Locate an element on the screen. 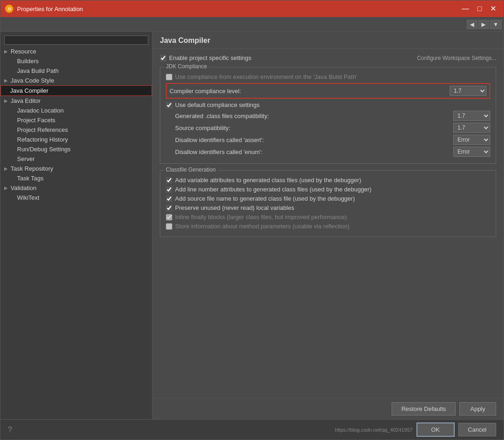  inline-finally-label: Inline finally blocks (larger class file… is located at coordinates (261, 217).